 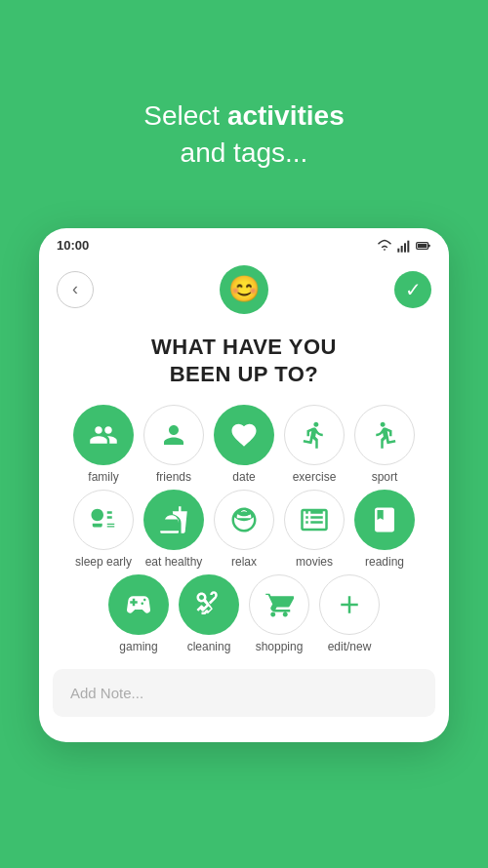 I want to click on cleaning-icon, so click(x=209, y=605).